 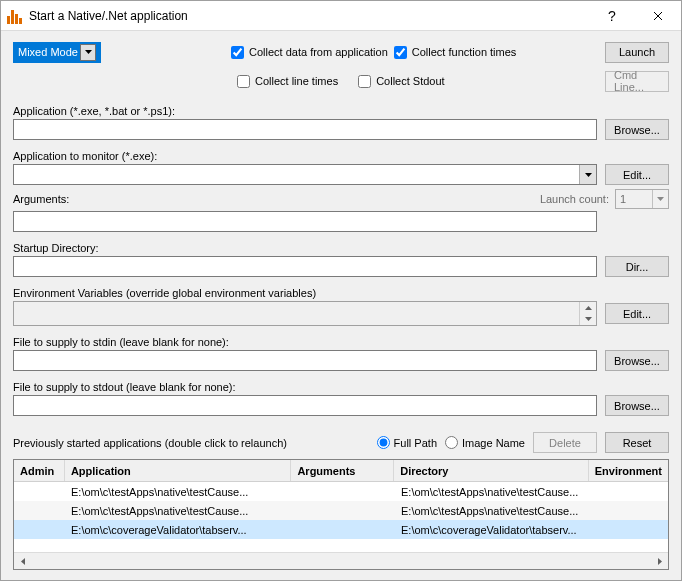 I want to click on app-monitor-edit-button: Edit..., so click(x=637, y=174).